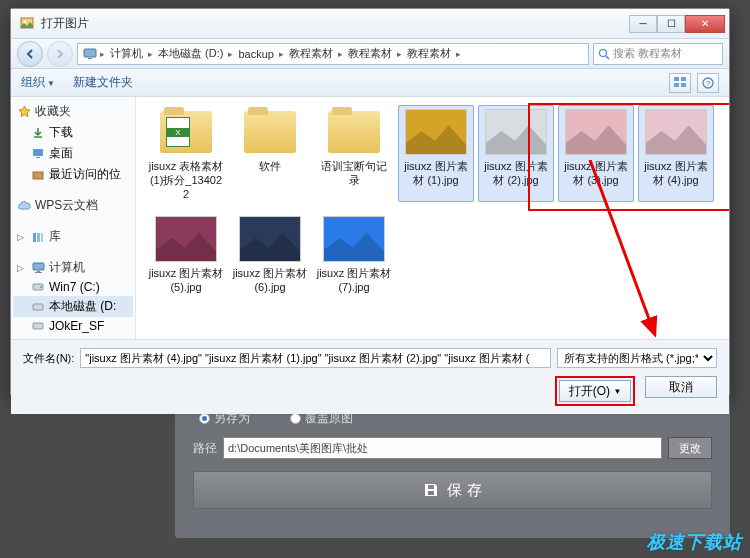 This screenshot has width=750, height=558. Describe the element at coordinates (648, 54) in the screenshot. I see `search-placeholder: 搜索 教程素材` at that location.